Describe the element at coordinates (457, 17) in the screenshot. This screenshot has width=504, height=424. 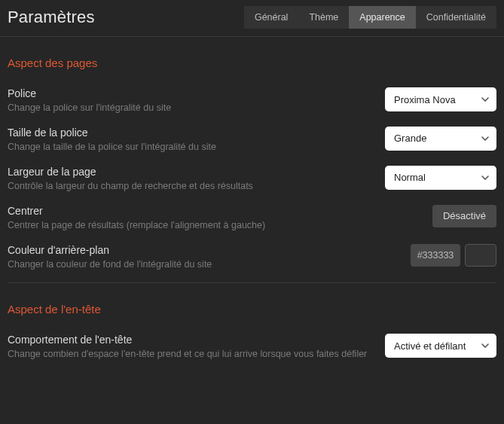
I see `tab-privacy: Confidentialité` at that location.